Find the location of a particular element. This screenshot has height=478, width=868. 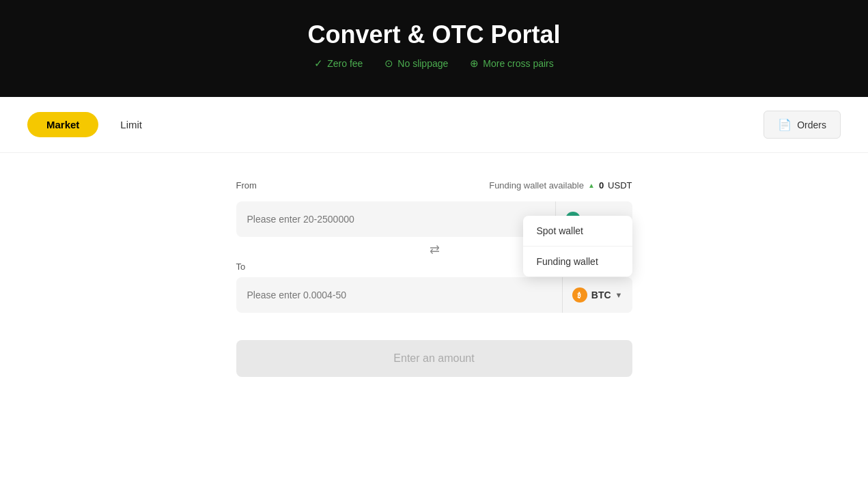

slippage-icon: ⊙ is located at coordinates (389, 64).